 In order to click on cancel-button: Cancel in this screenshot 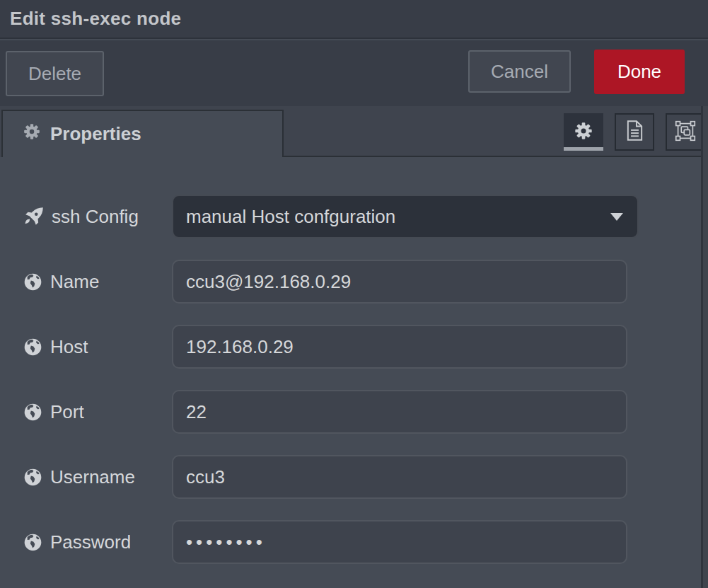, I will do `click(519, 71)`.